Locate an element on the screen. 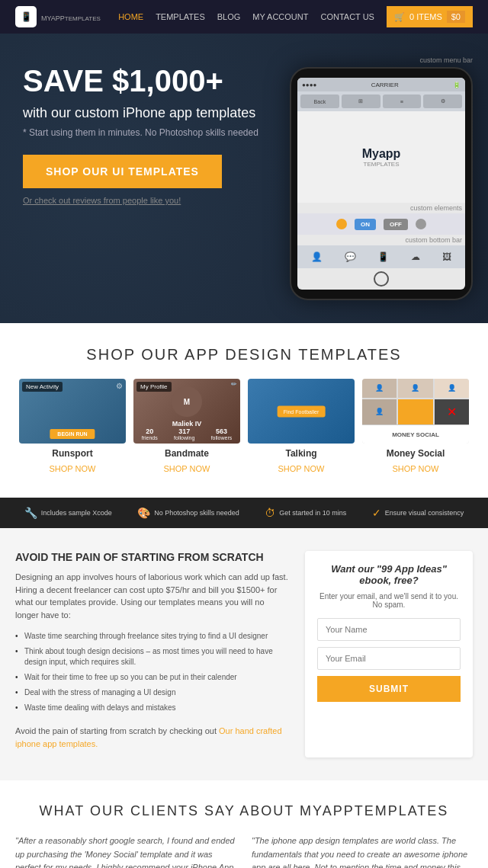  nav-account: MY ACCOUNT is located at coordinates (281, 17).